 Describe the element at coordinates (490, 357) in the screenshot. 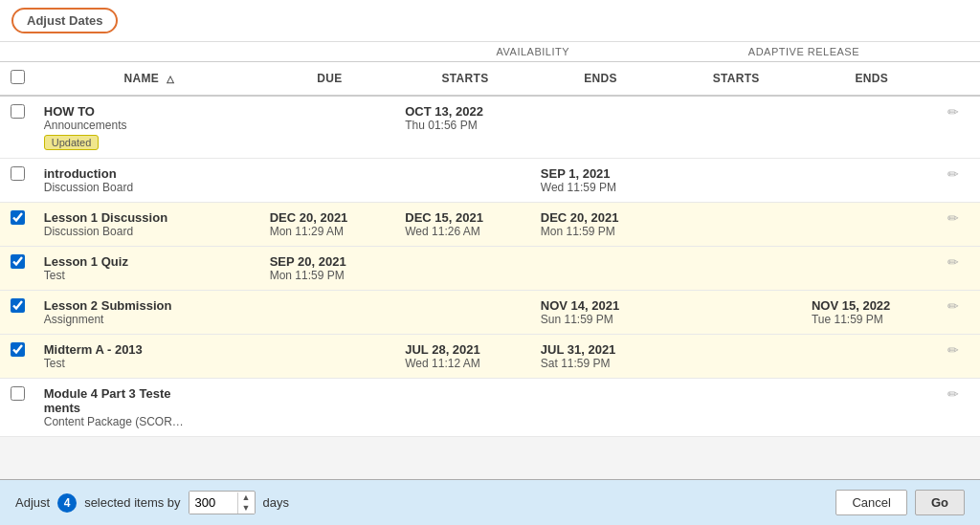

I see `table-row: Midterm A - 2013TestJUL 28, 2021Wed 11:1…` at that location.